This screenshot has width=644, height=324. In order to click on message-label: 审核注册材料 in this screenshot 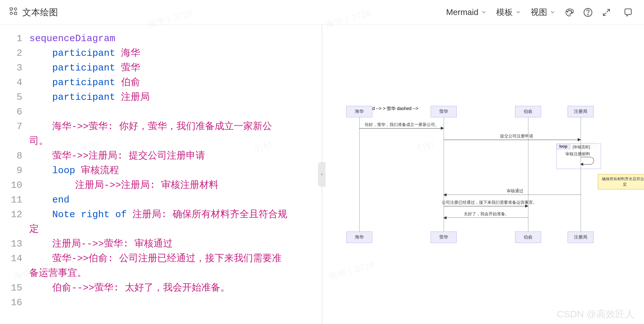, I will do `click(578, 154)`.